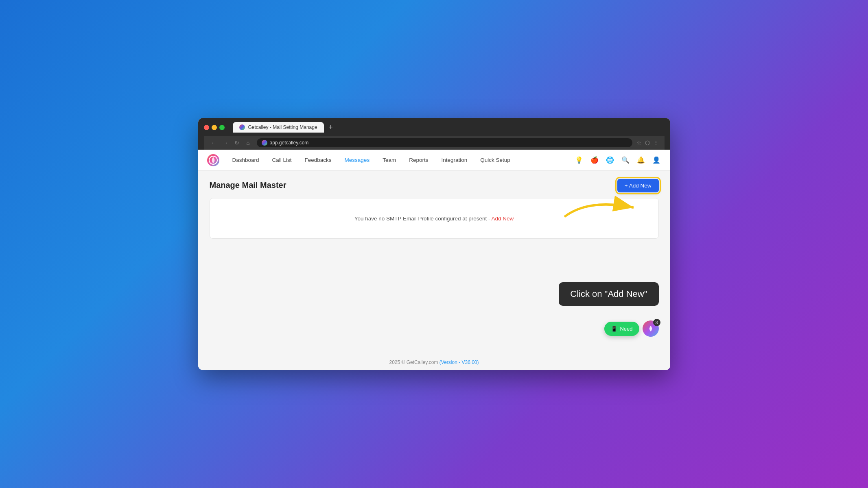 The height and width of the screenshot is (488, 868). I want to click on back-button: ←, so click(214, 143).